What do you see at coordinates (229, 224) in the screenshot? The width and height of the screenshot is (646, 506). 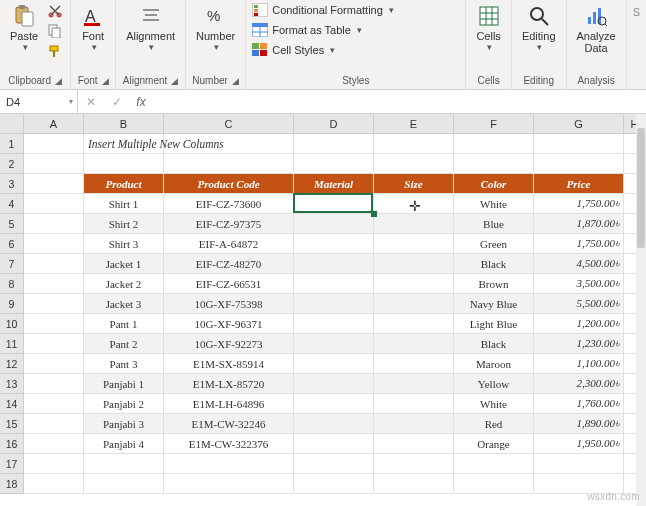 I see `cell: EIF-CZ-97375` at bounding box center [229, 224].